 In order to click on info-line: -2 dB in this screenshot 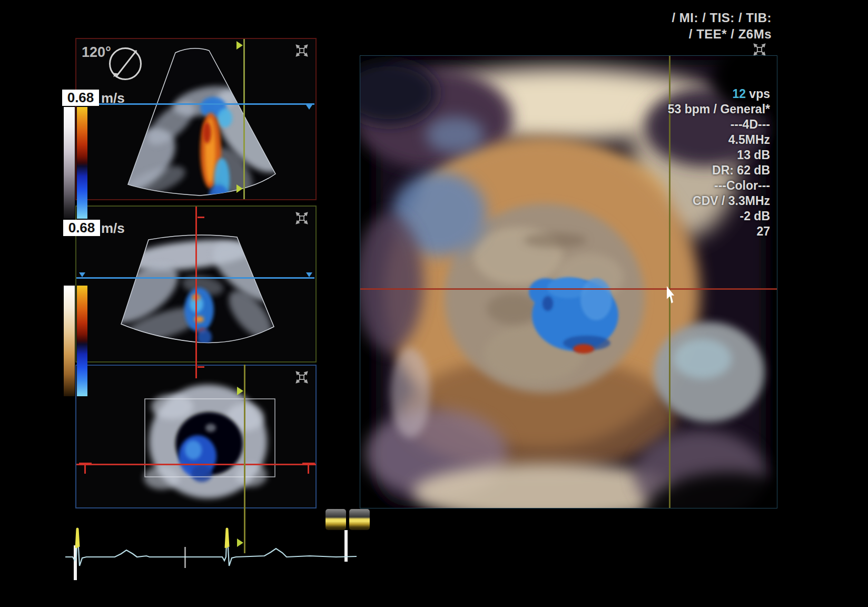, I will do `click(719, 216)`.